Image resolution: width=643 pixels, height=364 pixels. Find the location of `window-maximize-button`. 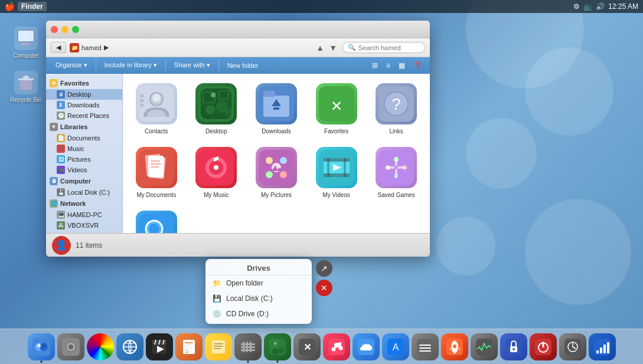

window-maximize-button is located at coordinates (76, 29).